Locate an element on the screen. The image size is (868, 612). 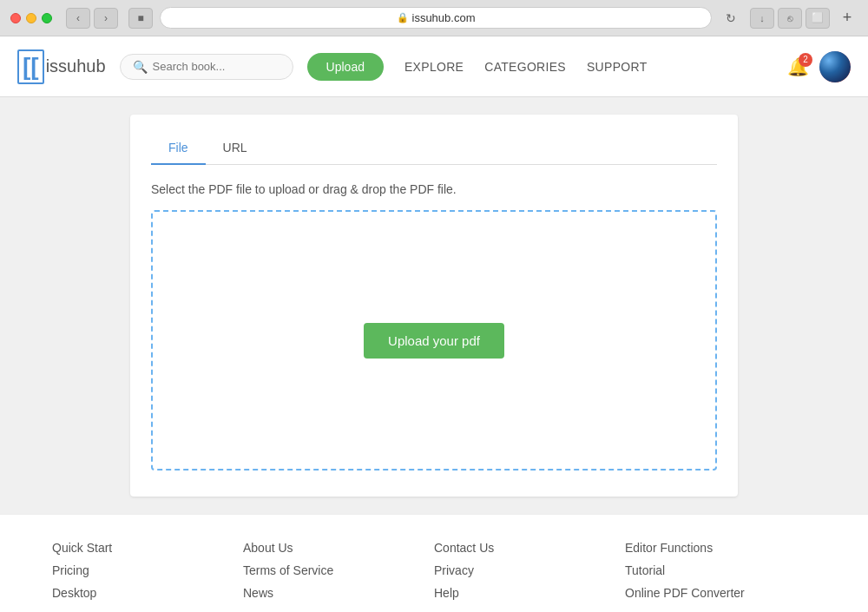
reload-button: ↻ is located at coordinates (731, 18).